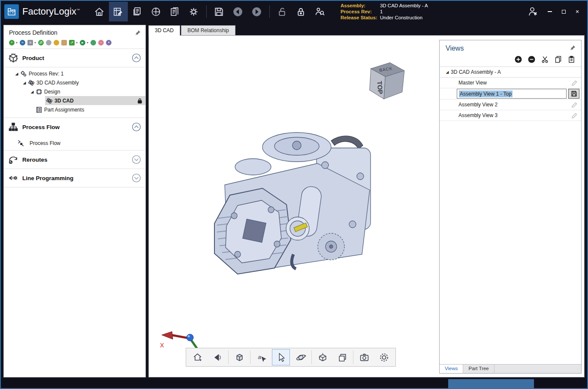  I want to click on unlock-button, so click(282, 12).